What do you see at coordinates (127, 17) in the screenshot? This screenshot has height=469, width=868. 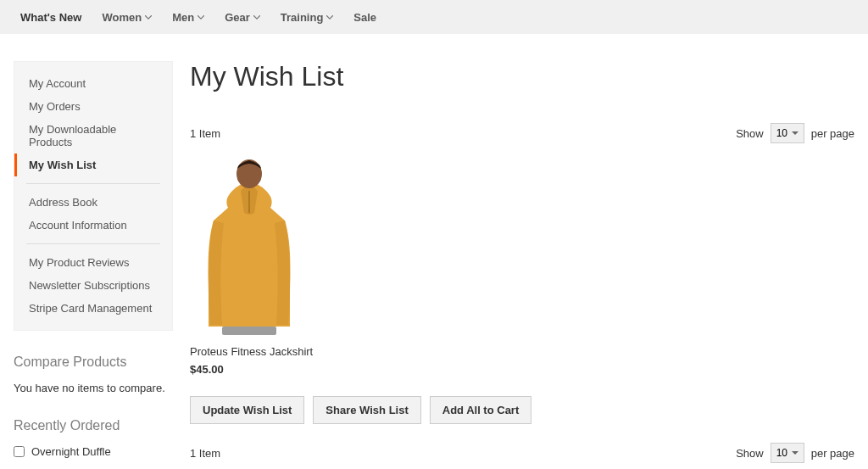 I see `nav-women: Women` at bounding box center [127, 17].